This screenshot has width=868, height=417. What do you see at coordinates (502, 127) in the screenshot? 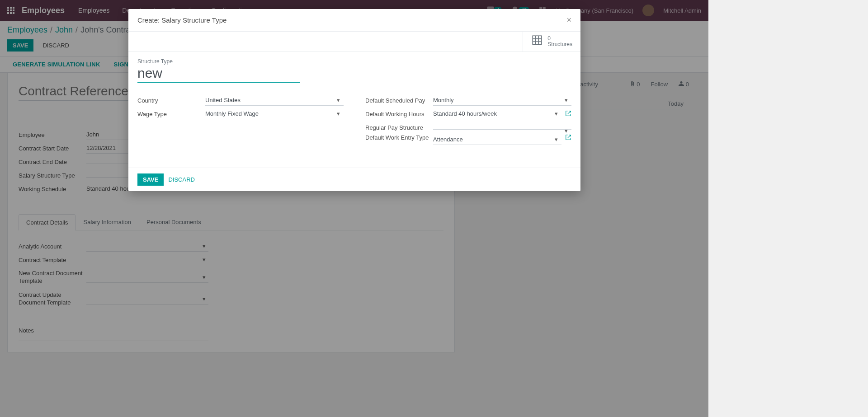
I see `regular-pay-field: ▾` at bounding box center [502, 127].